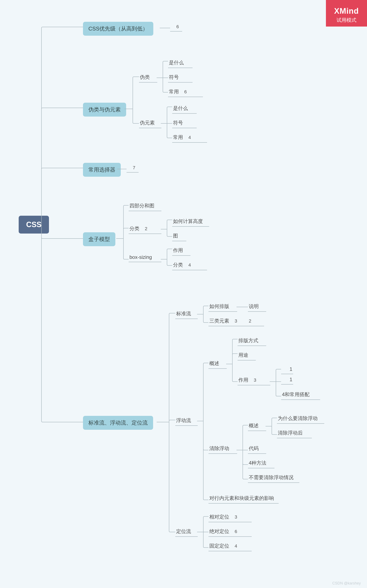  What do you see at coordinates (105, 110) in the screenshot?
I see `topic-pseudo: 伪类与伪元素` at bounding box center [105, 110].